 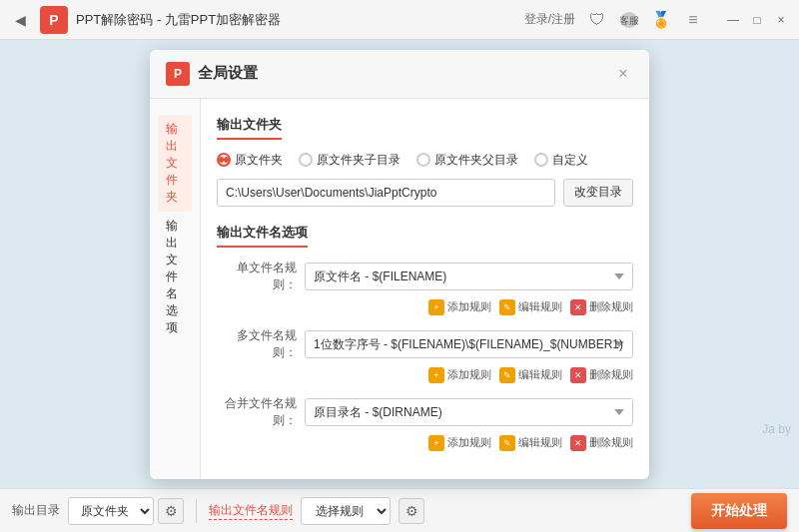 What do you see at coordinates (425, 412) in the screenshot?
I see `merge-file-rule-row: 合并文件名规则： 原目录名 - $(DIRNAME)` at bounding box center [425, 412].